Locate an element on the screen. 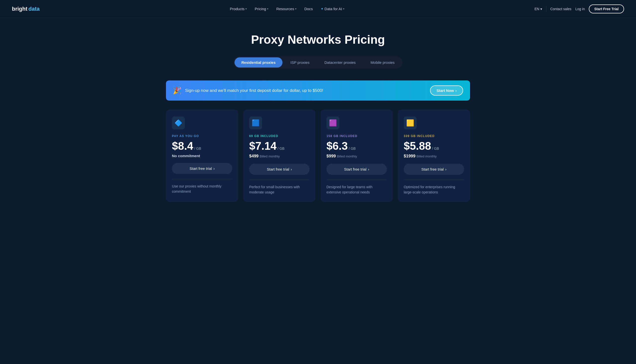  logo-data: data is located at coordinates (34, 9).